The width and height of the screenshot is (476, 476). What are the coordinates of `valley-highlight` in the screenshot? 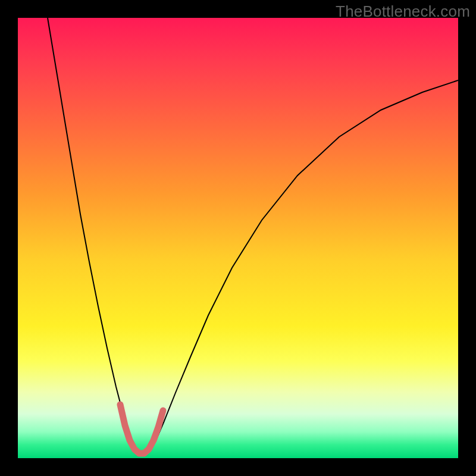 It's located at (142, 429).